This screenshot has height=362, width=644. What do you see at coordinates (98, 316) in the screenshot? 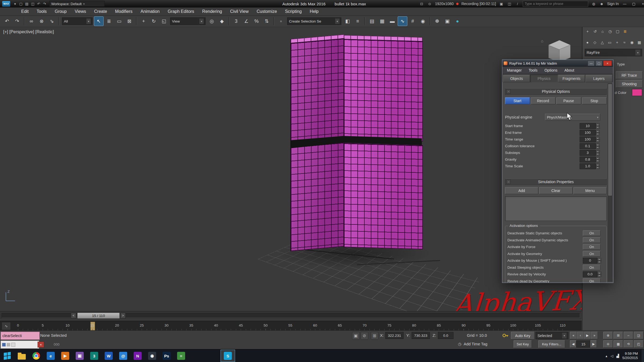
I see `time-slider-handle: 15 / 110` at bounding box center [98, 316].